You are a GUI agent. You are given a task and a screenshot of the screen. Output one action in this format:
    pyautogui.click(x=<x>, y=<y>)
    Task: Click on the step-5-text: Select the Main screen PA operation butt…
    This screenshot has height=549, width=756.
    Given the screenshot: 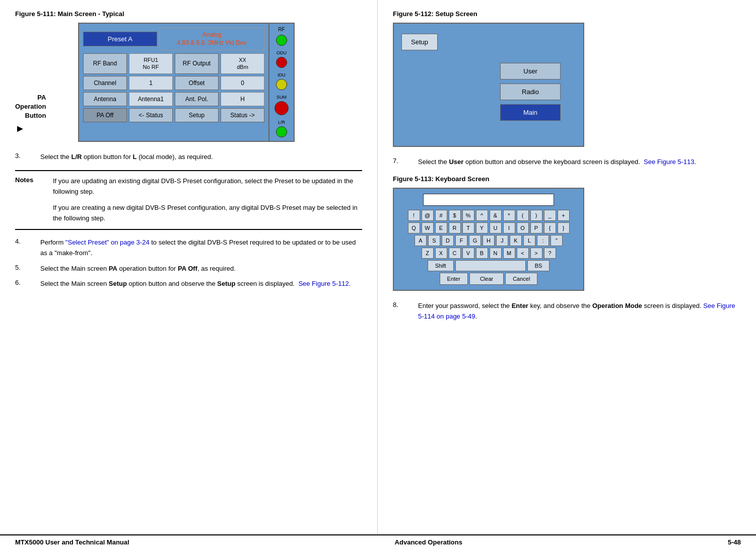 What is the action you would take?
    pyautogui.click(x=201, y=269)
    